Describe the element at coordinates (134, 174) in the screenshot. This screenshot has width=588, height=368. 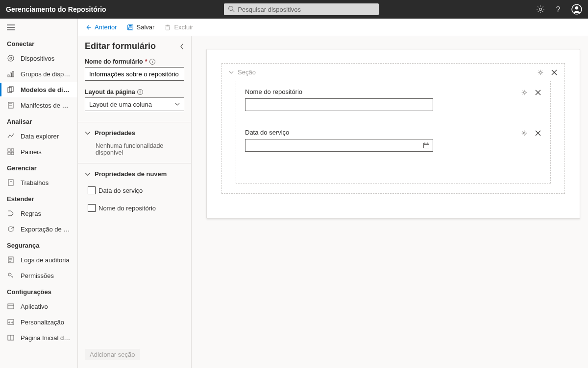
I see `cloud-properties-header: Propriedades de nuvem` at that location.